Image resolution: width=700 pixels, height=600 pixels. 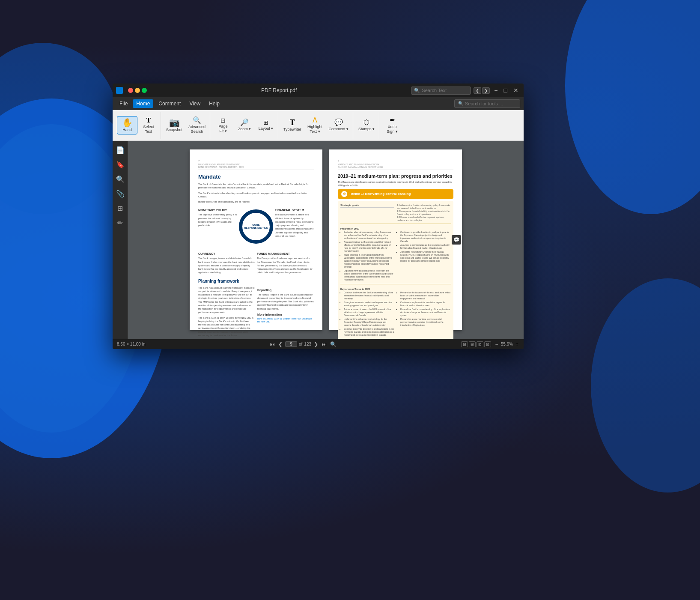 What do you see at coordinates (244, 125) in the screenshot?
I see `tool-zoom-btn: 🔎 Zoom ▾` at bounding box center [244, 125].